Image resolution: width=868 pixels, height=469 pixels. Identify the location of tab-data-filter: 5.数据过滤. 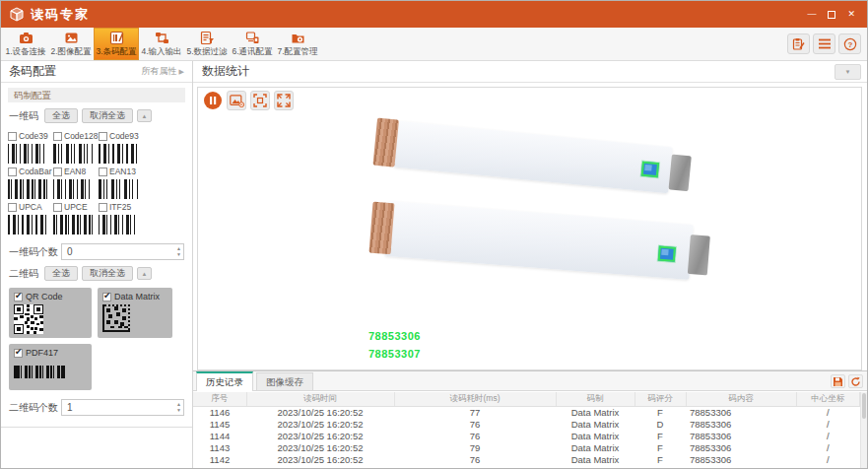
(207, 43).